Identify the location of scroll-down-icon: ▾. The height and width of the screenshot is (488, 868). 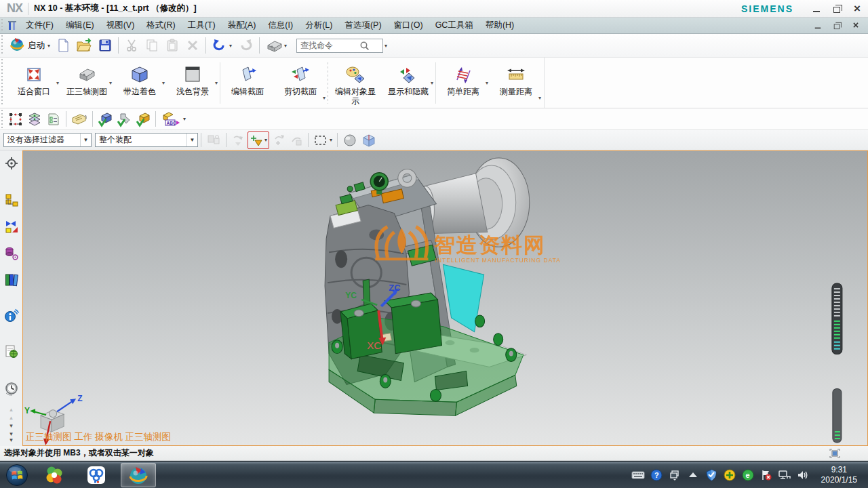
(11, 426).